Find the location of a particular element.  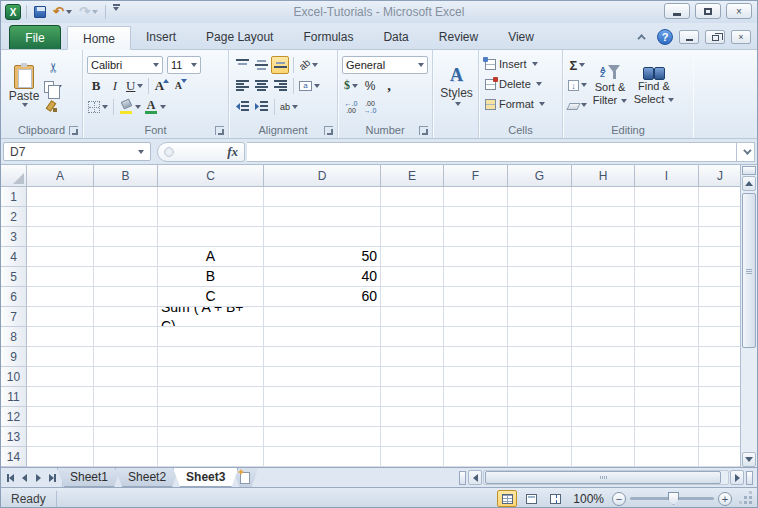

column-header-F: F is located at coordinates (476, 176).